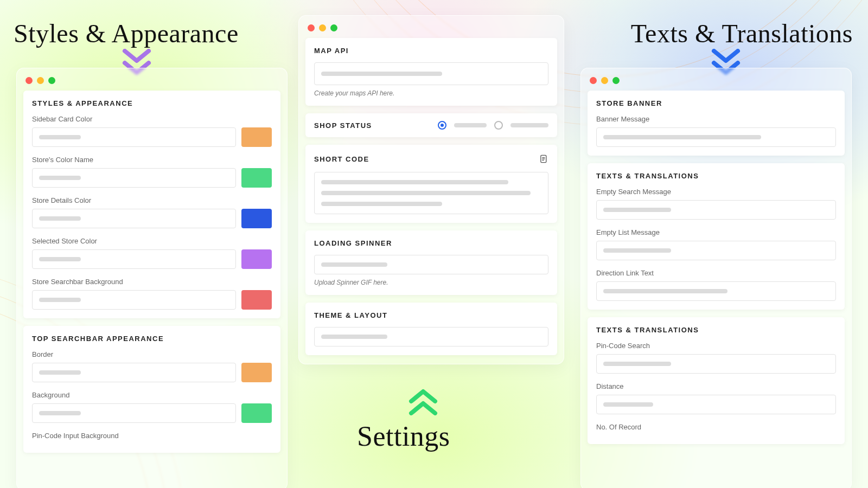  What do you see at coordinates (343, 126) in the screenshot?
I see `card-header: SHOP STATUS` at bounding box center [343, 126].